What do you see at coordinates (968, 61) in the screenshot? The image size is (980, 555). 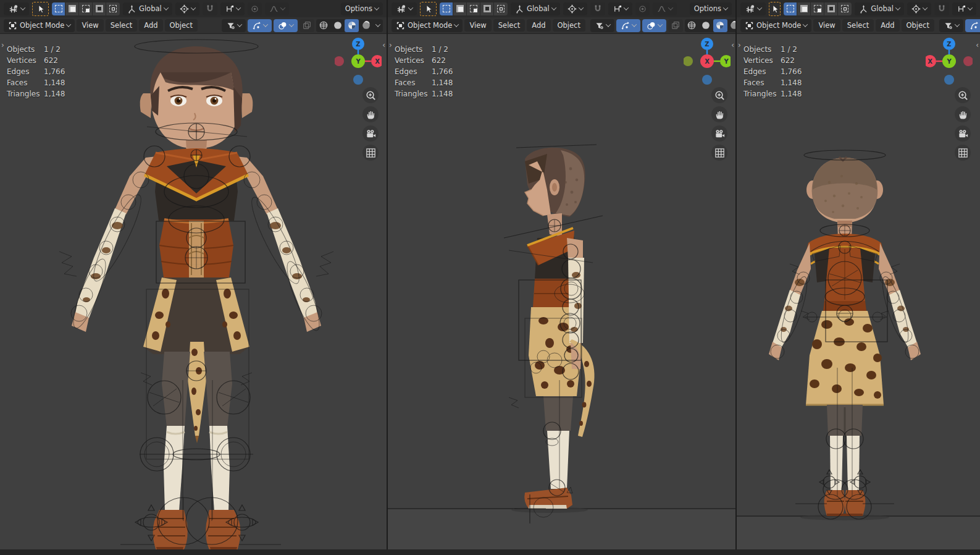 I see `gizmo-neg-x` at bounding box center [968, 61].